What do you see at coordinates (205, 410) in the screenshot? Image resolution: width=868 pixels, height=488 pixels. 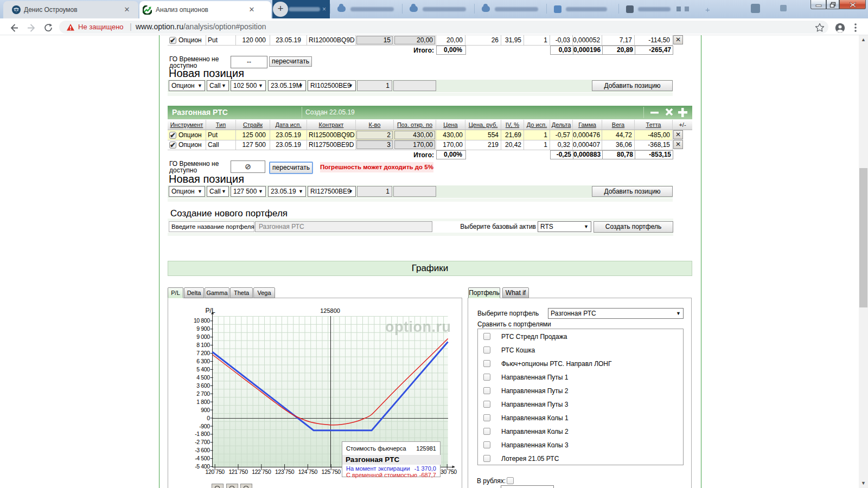 I see `svg-text: 900` at bounding box center [205, 410].